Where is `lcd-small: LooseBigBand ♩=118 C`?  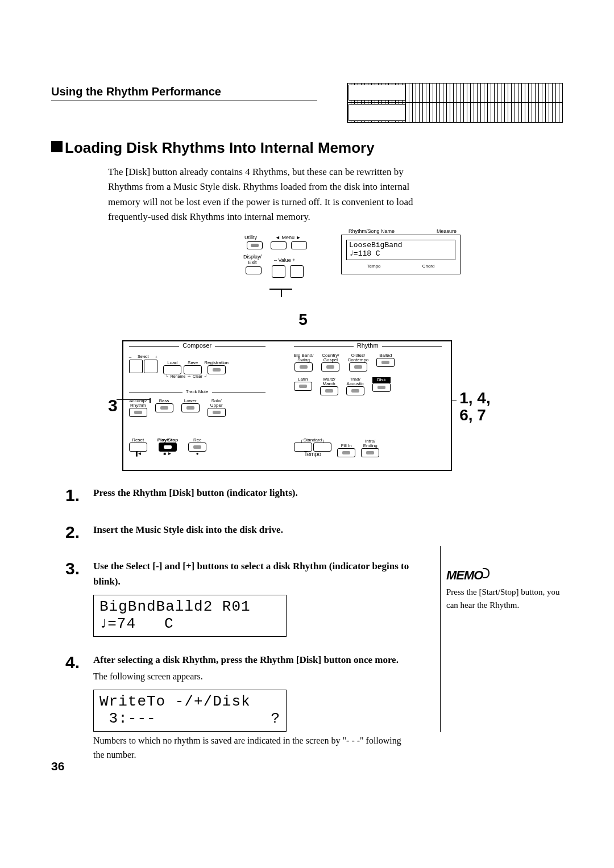 lcd-small: LooseBigBand ♩=118 C is located at coordinates (401, 250).